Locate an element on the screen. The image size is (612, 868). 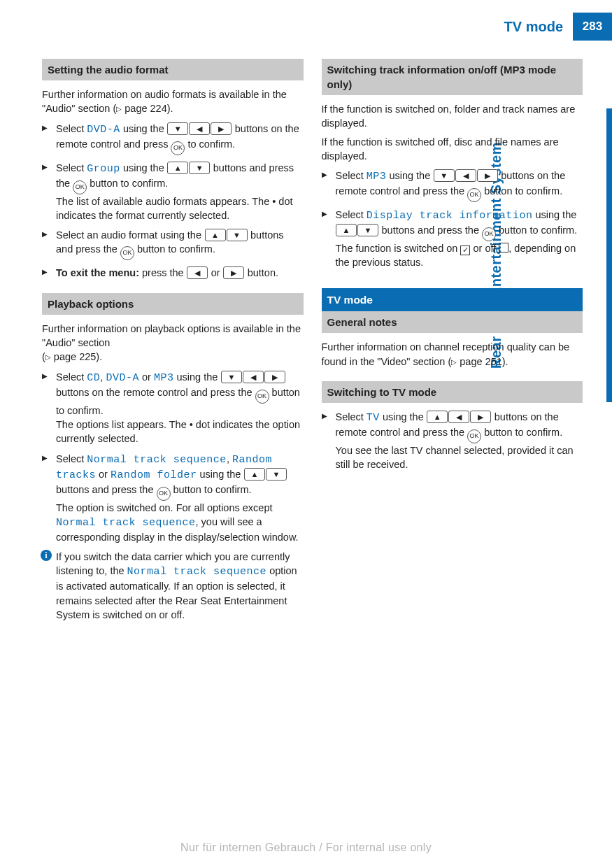
text: You see the last TV channel selected, pr… is located at coordinates (455, 457).